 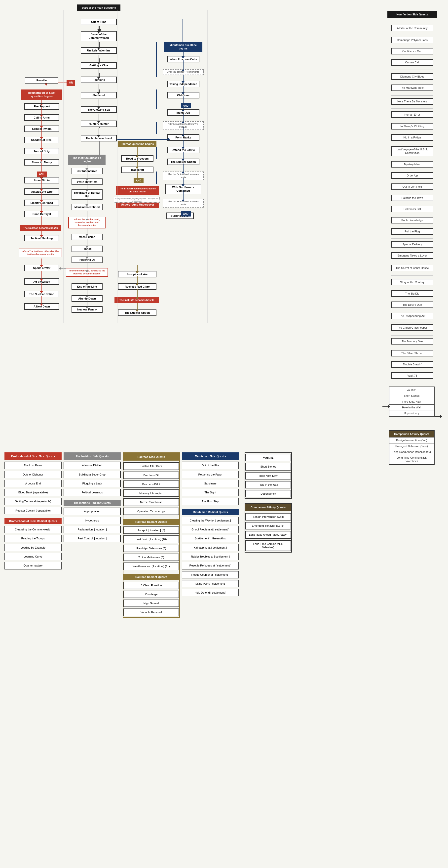 What do you see at coordinates (87, 164) in the screenshot?
I see `inst-line1` at bounding box center [87, 164].